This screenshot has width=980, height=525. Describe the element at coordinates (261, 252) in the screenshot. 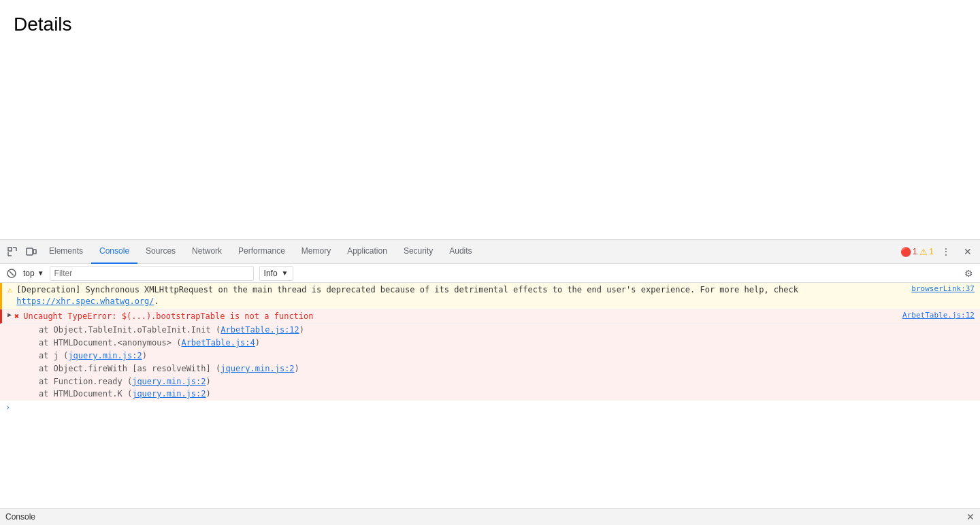

I see `tab-performance: Performance` at that location.